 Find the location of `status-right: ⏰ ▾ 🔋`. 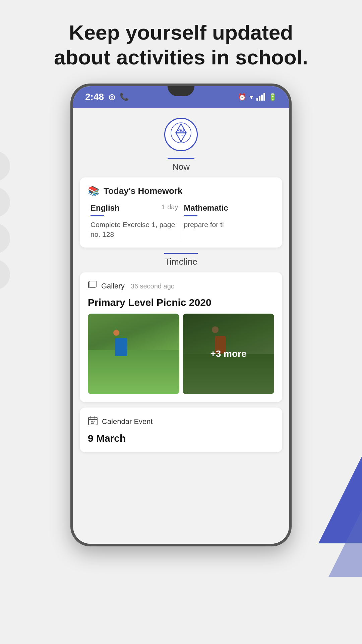

status-right: ⏰ ▾ 🔋 is located at coordinates (257, 97).